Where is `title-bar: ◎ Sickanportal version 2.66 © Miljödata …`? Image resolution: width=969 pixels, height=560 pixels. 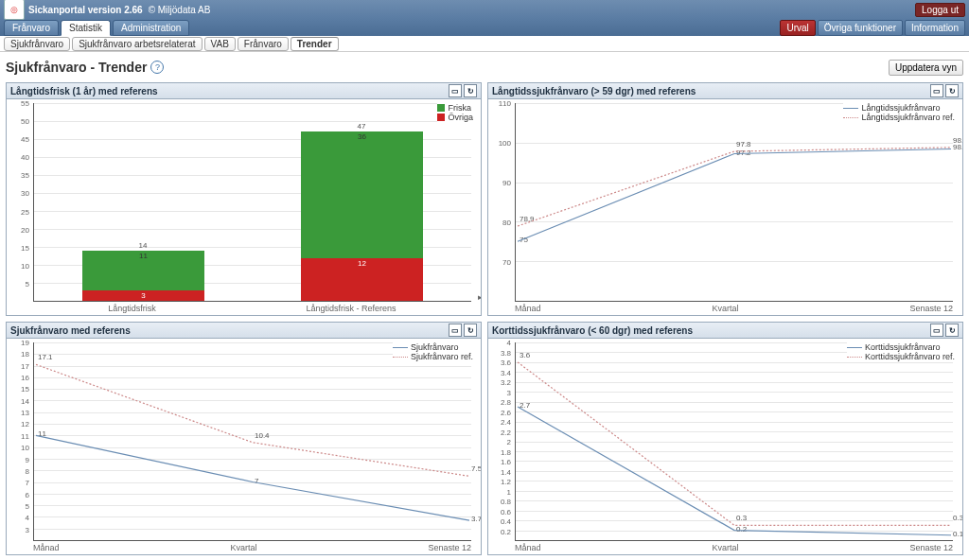
title-bar: ◎ Sickanportal version 2.66 © Miljödata … is located at coordinates (484, 9).